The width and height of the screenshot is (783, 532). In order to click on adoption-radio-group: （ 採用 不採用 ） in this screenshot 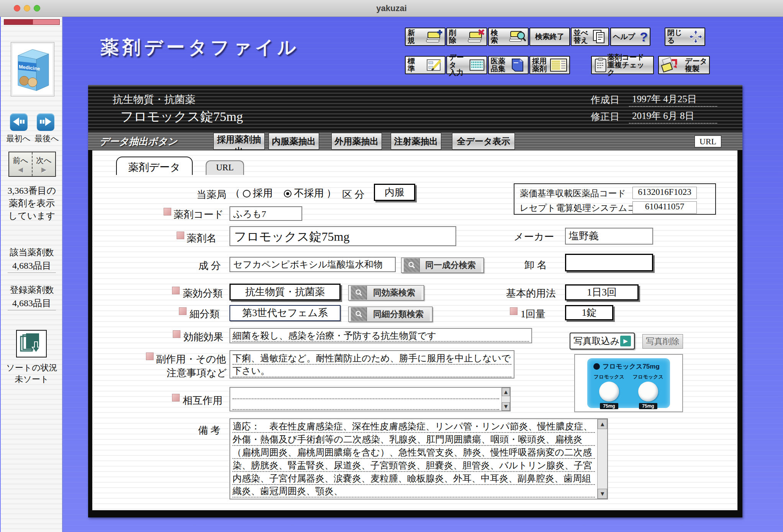, I will do `click(283, 193)`.